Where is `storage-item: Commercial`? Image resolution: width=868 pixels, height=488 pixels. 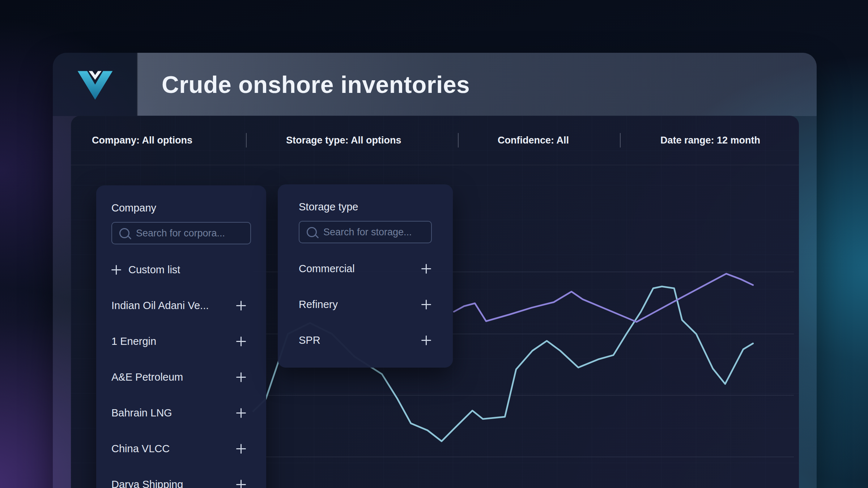 storage-item: Commercial is located at coordinates (365, 269).